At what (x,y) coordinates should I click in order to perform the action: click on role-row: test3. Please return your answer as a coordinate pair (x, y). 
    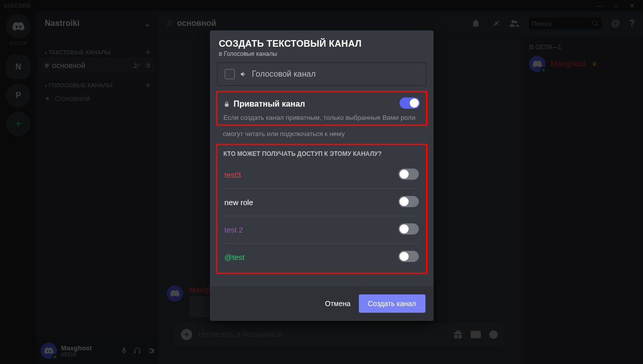
    Looking at the image, I should click on (322, 175).